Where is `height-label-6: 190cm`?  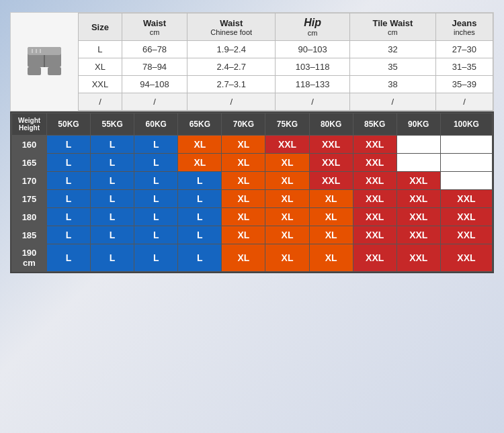
height-label-6: 190cm is located at coordinates (30, 258).